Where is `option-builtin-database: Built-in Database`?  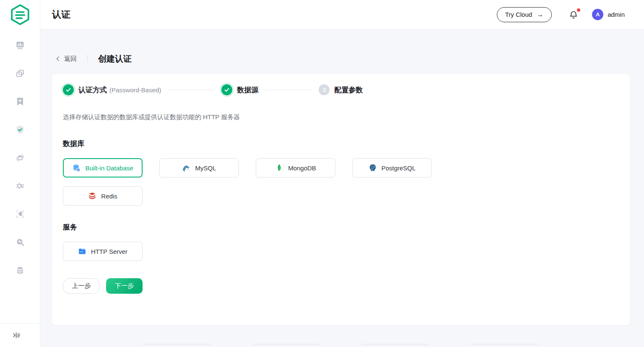 option-builtin-database: Built-in Database is located at coordinates (103, 168).